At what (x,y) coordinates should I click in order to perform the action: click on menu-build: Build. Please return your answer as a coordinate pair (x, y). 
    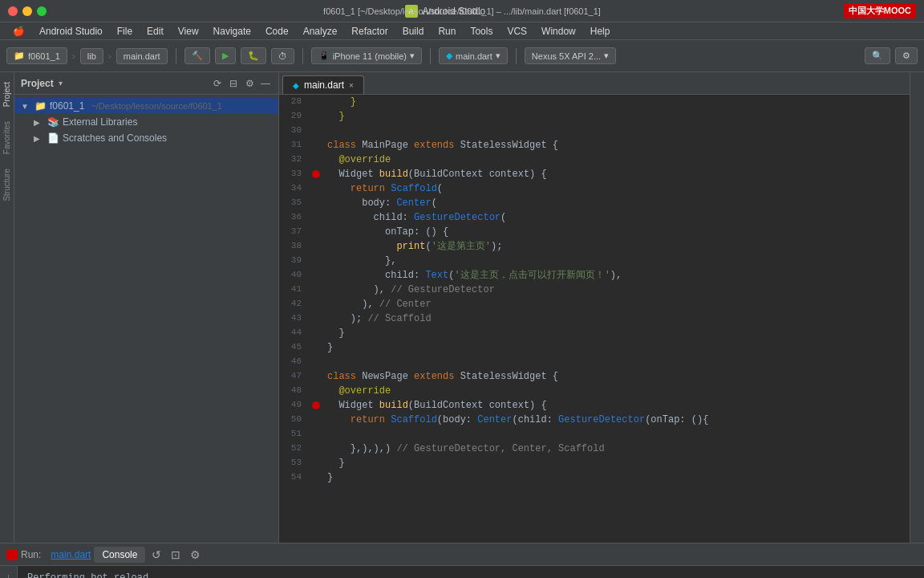
    Looking at the image, I should click on (414, 31).